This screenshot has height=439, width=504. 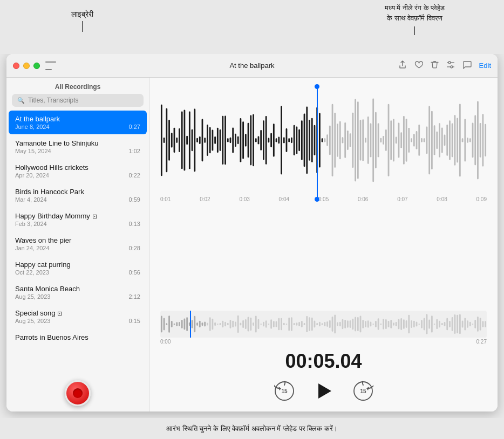 I want to click on recording-item: Special song⊡ Aug 25, 2023 0:15, so click(x=78, y=317).